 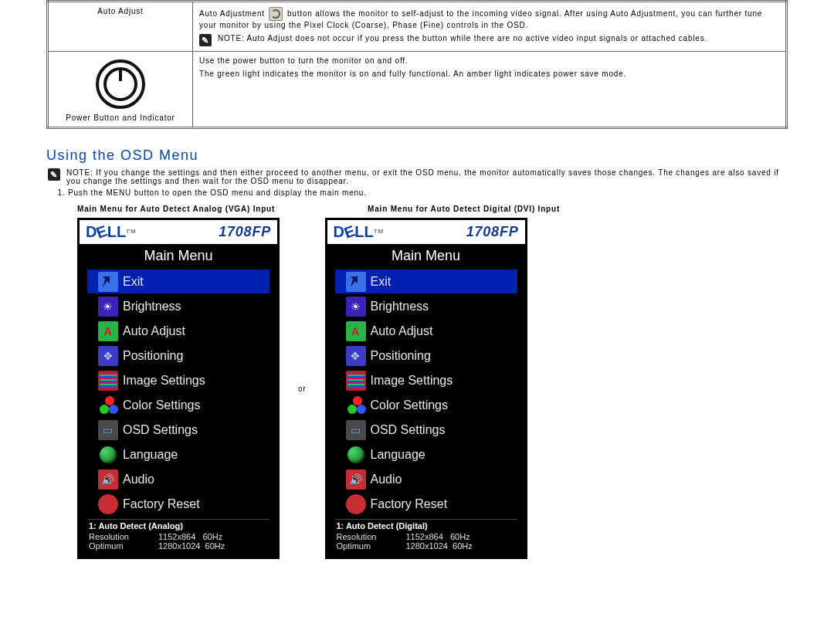 I want to click on auto-adjust-cell: Auto Adjustment button allows the monito…, so click(x=490, y=26).